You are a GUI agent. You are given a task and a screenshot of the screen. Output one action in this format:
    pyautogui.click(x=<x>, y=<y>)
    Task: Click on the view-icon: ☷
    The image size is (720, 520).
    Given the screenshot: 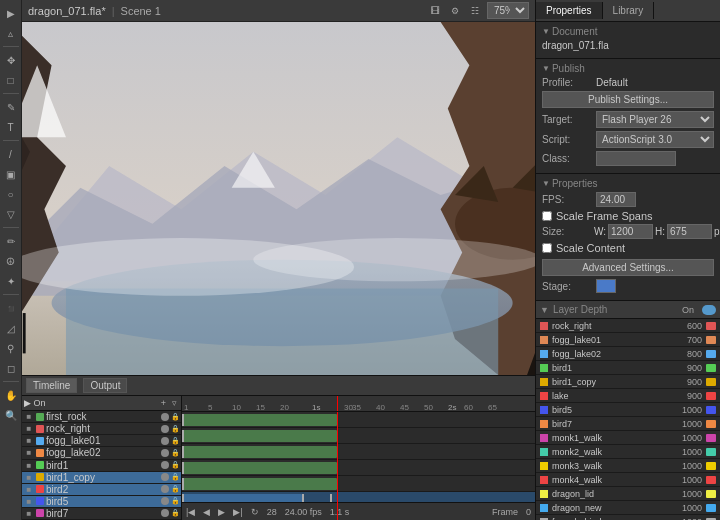 What is the action you would take?
    pyautogui.click(x=475, y=11)
    